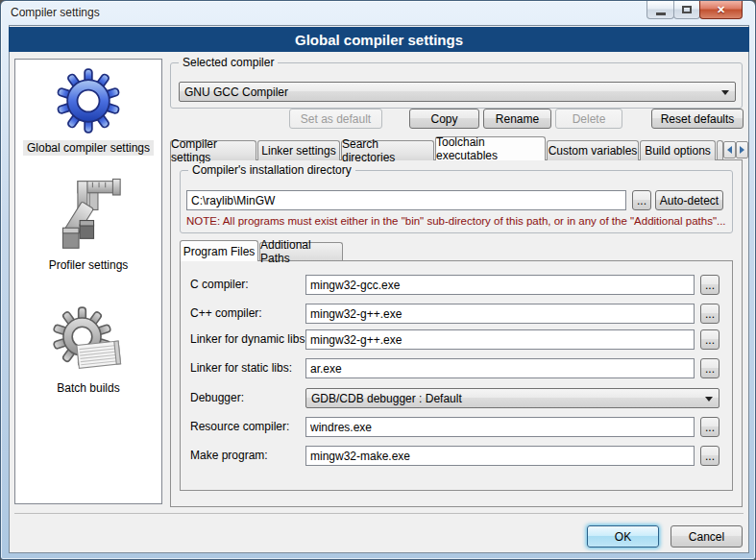 The height and width of the screenshot is (560, 756). Describe the element at coordinates (661, 10) in the screenshot. I see `minimize-button` at that location.